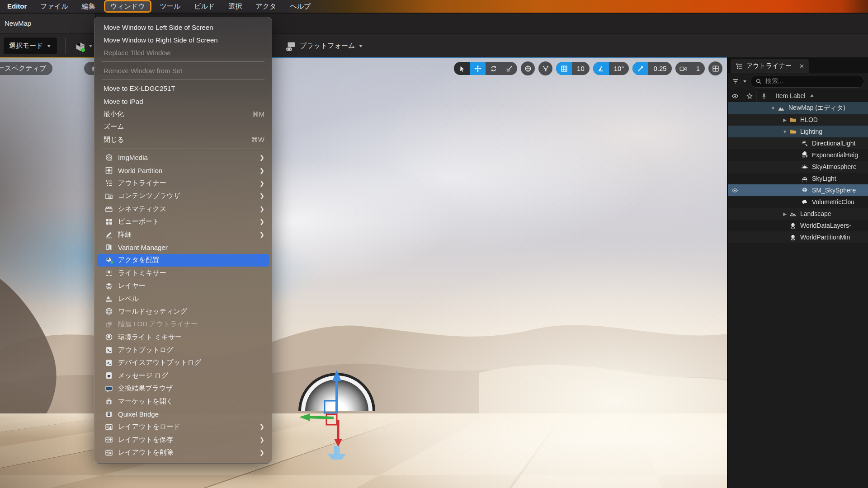 The width and height of the screenshot is (868, 488). I want to click on menu-item-アウトプットログ: アウトプットログ, so click(183, 350).